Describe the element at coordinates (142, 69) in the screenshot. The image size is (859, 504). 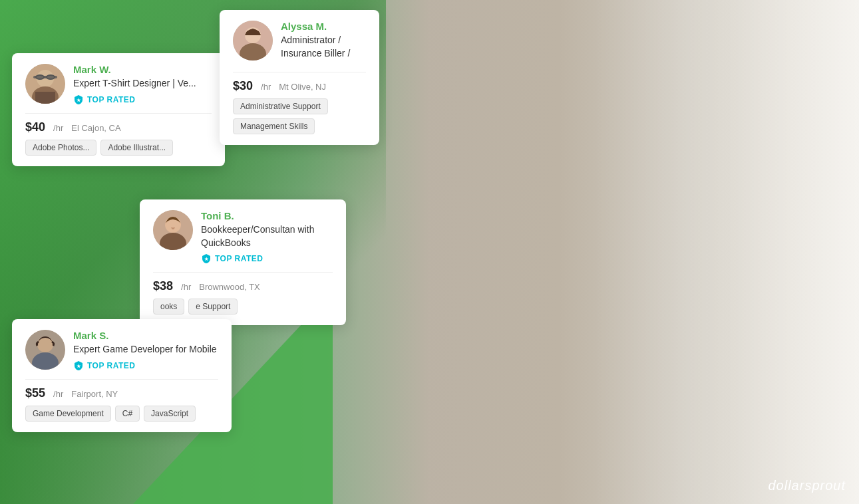
I see `mark-w-name: Mark W.` at that location.